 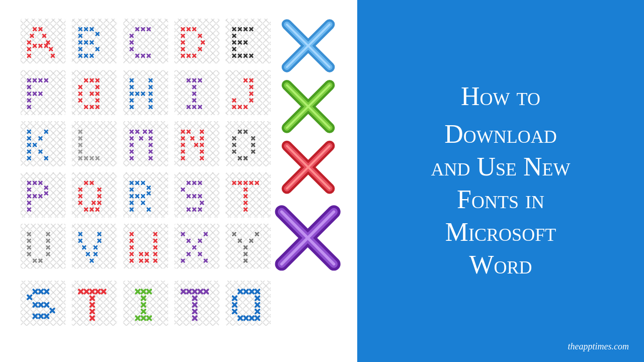 I want to click on article-title: How to Download and Use New Fonts in Mic…, so click(x=500, y=181).